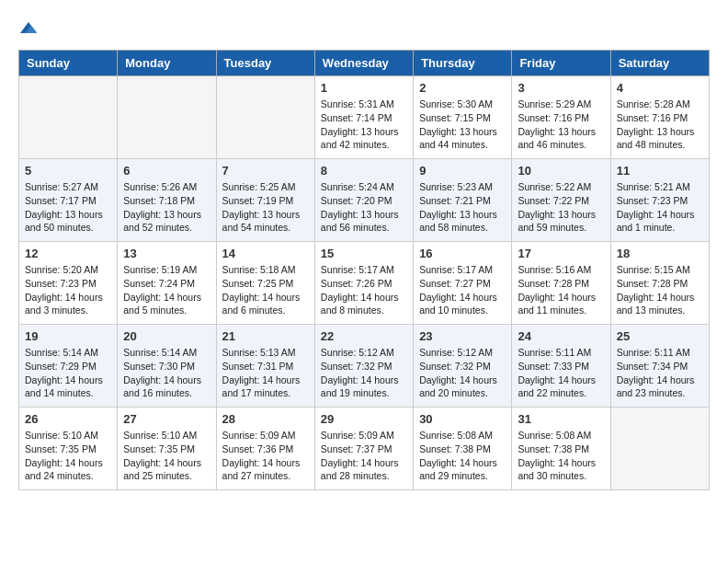 This screenshot has width=728, height=563. I want to click on cell-info: Sunrise: 5:09 AMSunset: 7:36 PMDaylight:…, so click(266, 456).